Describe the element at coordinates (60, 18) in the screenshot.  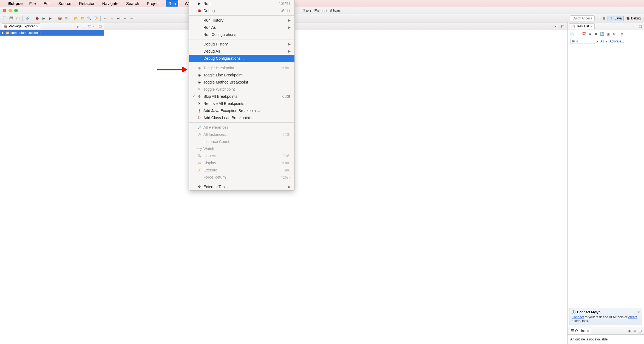
I see `new-package-button: 📦` at that location.